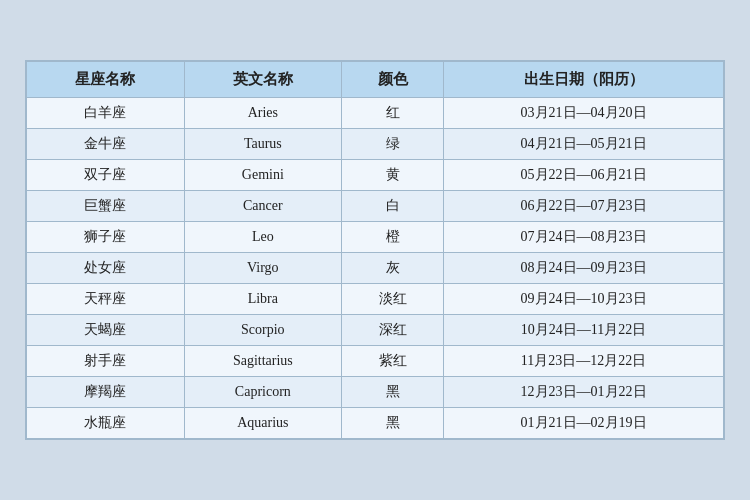  I want to click on cell-color: 黄, so click(393, 176).